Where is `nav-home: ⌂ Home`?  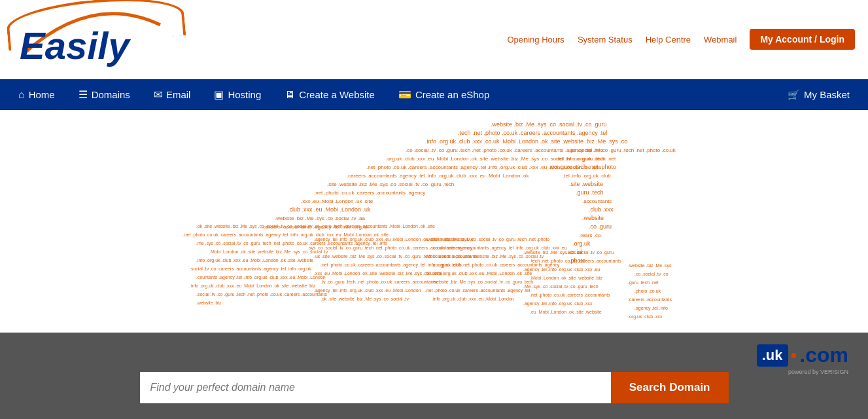
nav-home: ⌂ Home is located at coordinates (37, 95).